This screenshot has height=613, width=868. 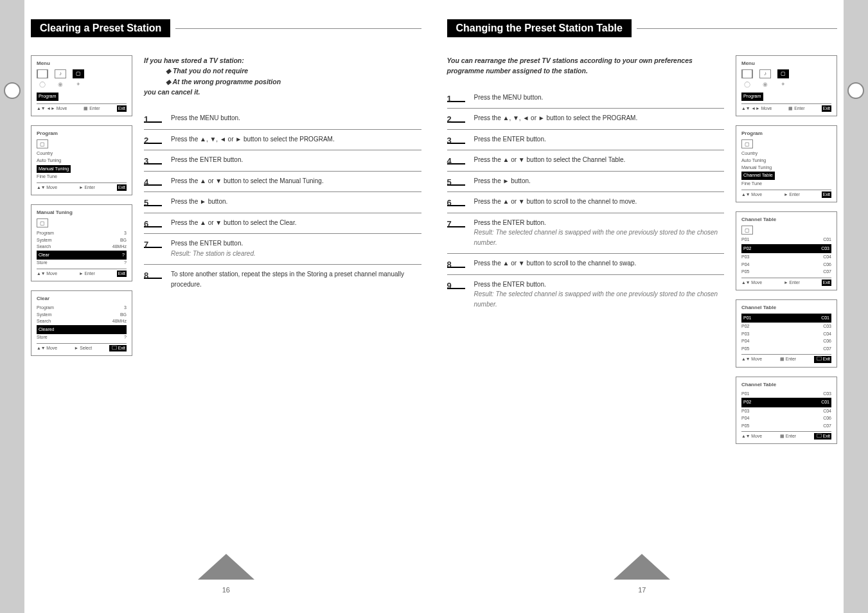 What do you see at coordinates (82, 299) in the screenshot?
I see `clear-subtitle: Clear` at bounding box center [82, 299].